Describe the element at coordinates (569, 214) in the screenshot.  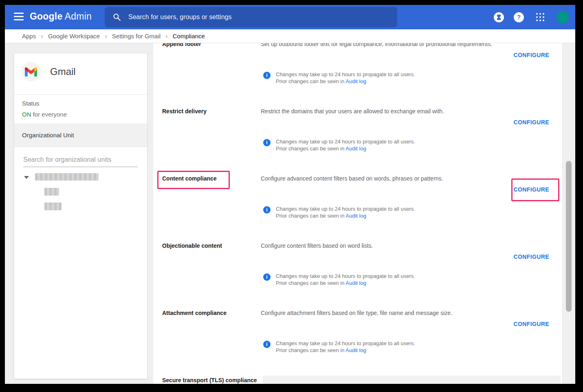
I see `vertical-scrollbar-track` at that location.